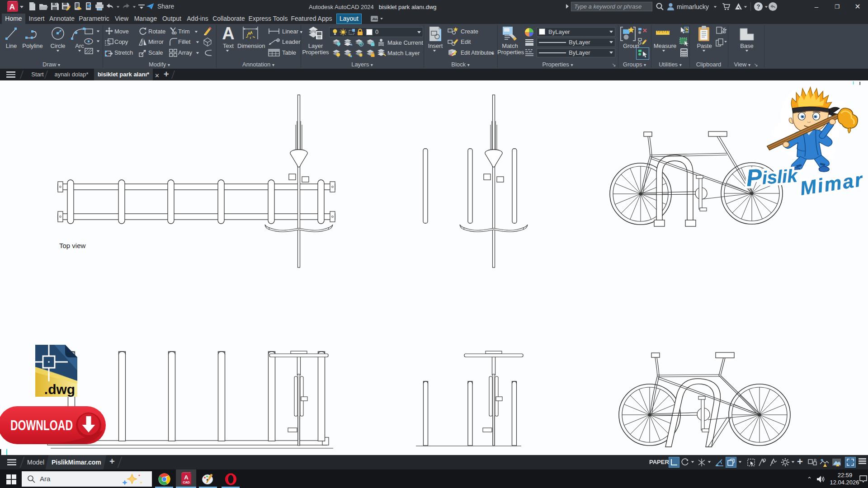 This screenshot has width=868, height=488. What do you see at coordinates (42, 426) in the screenshot?
I see `svg-text: DOWNLOAD` at bounding box center [42, 426].